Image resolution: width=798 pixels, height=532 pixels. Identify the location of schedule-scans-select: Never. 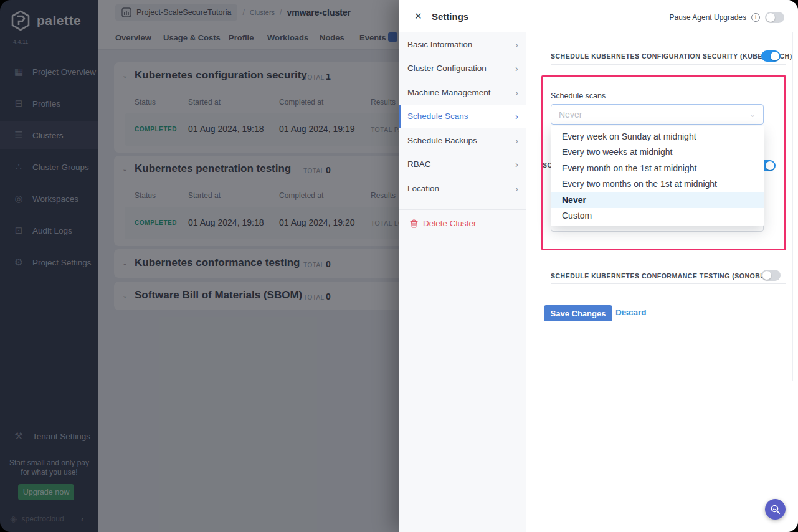
(657, 115).